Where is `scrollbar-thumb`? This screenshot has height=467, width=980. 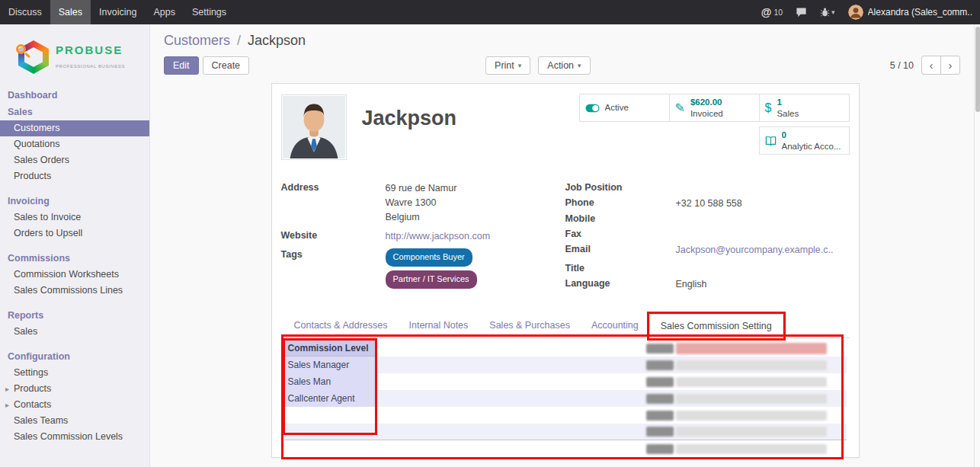 scrollbar-thumb is located at coordinates (978, 69).